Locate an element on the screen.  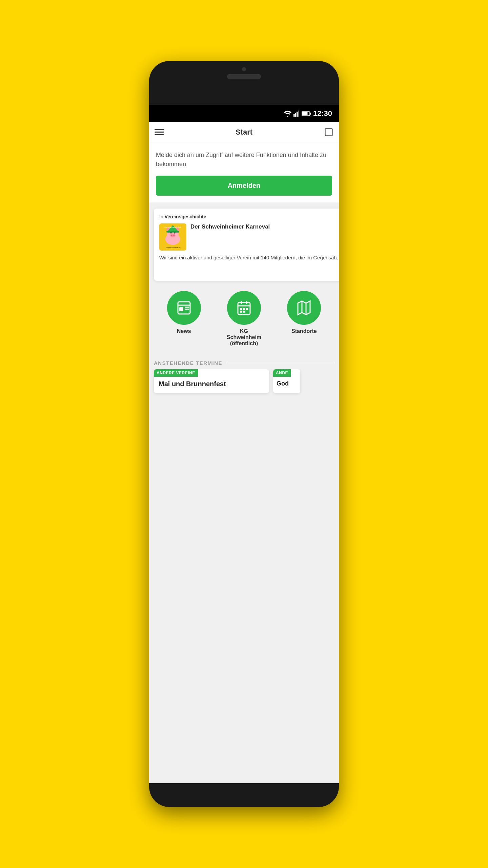
event-card-partial: ANDE God is located at coordinates (287, 381).